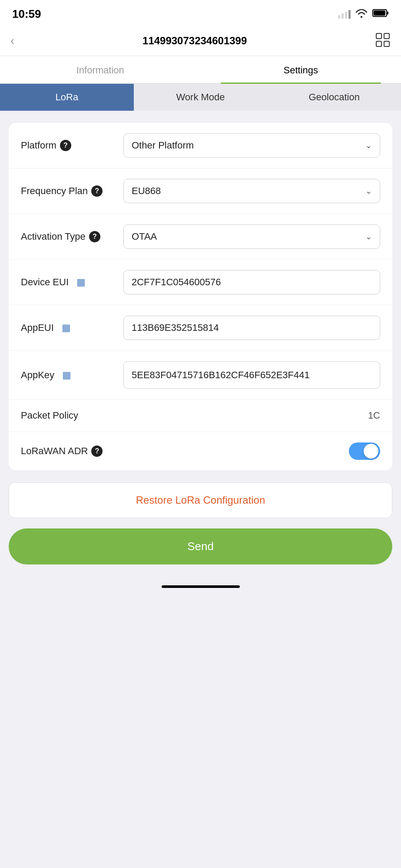 The height and width of the screenshot is (868, 401). What do you see at coordinates (201, 282) in the screenshot?
I see `device-eui-row: Device EUI ▦ 2CF7F1C054600576` at bounding box center [201, 282].